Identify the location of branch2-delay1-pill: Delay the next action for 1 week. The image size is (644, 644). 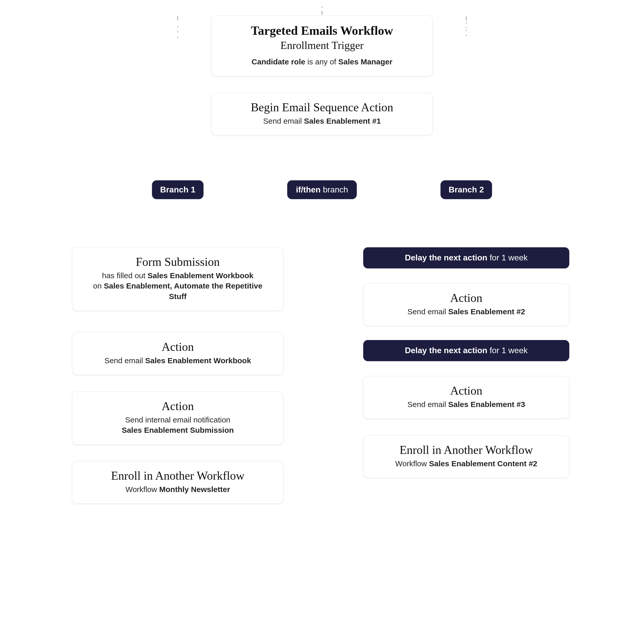
(466, 258).